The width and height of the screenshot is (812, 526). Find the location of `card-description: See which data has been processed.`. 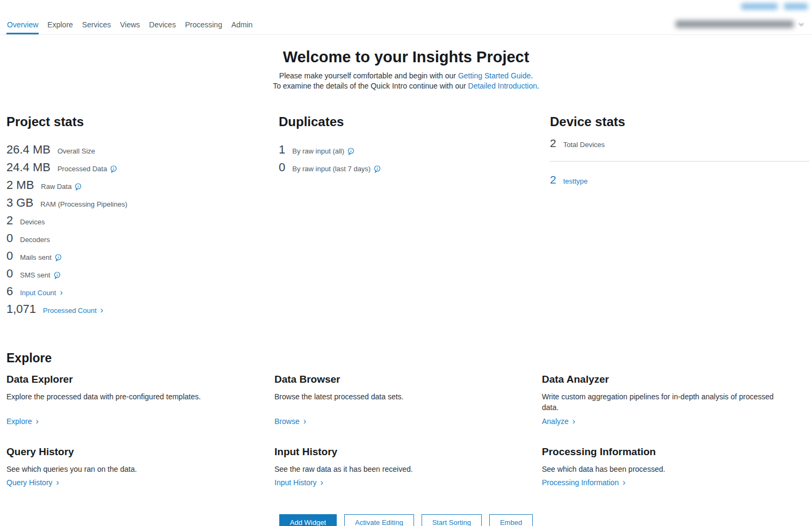

card-description: See which data has been processed. is located at coordinates (672, 469).